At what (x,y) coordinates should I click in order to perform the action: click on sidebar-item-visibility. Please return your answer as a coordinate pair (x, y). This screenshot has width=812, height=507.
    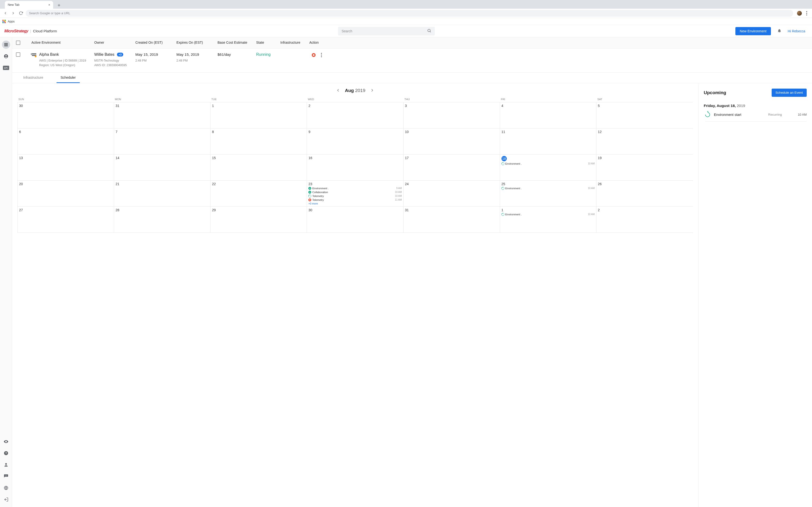
    Looking at the image, I should click on (6, 442).